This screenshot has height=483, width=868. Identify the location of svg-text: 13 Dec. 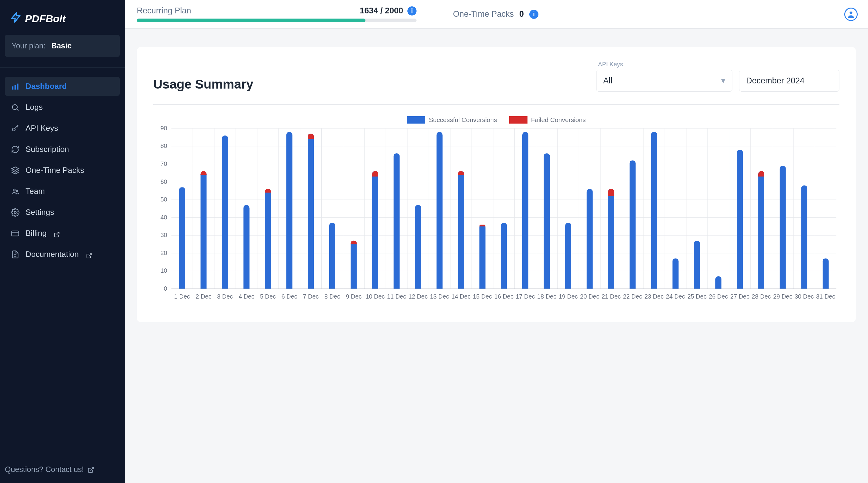
(439, 296).